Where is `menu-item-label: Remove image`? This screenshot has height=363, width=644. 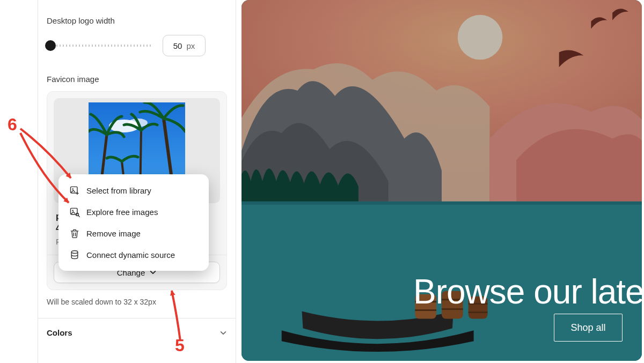 menu-item-label: Remove image is located at coordinates (114, 234).